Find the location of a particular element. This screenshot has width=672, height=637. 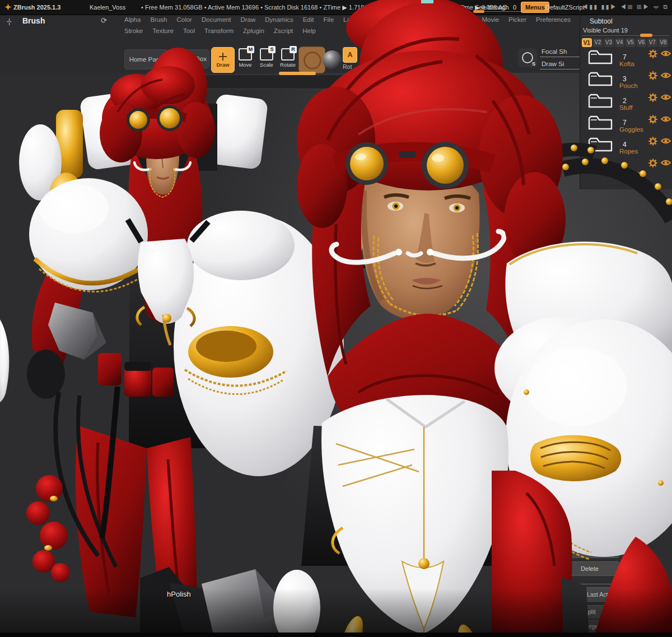

subtool-row-ropes: 4 Ropes is located at coordinates (626, 146).